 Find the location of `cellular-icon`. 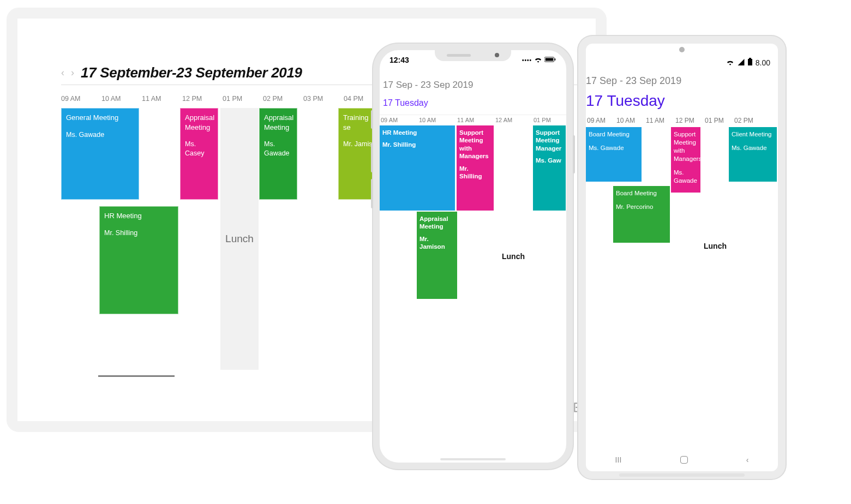

cellular-icon is located at coordinates (741, 63).